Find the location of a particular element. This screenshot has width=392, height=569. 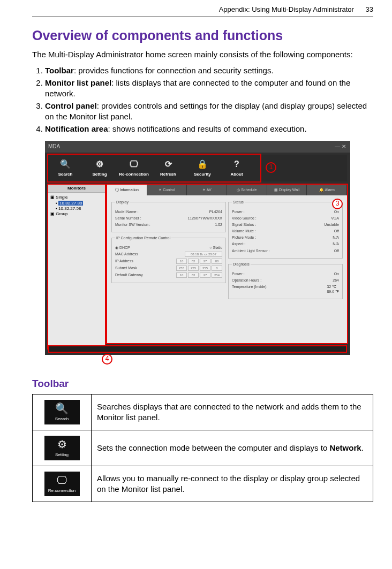

intro-text: The Multi-Display Administrator home scr… is located at coordinates (202, 55).